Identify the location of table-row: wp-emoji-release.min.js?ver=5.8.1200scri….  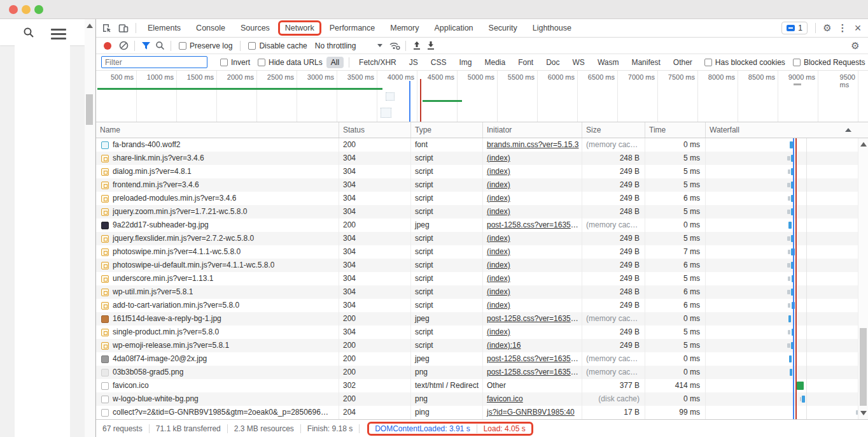
(482, 345).